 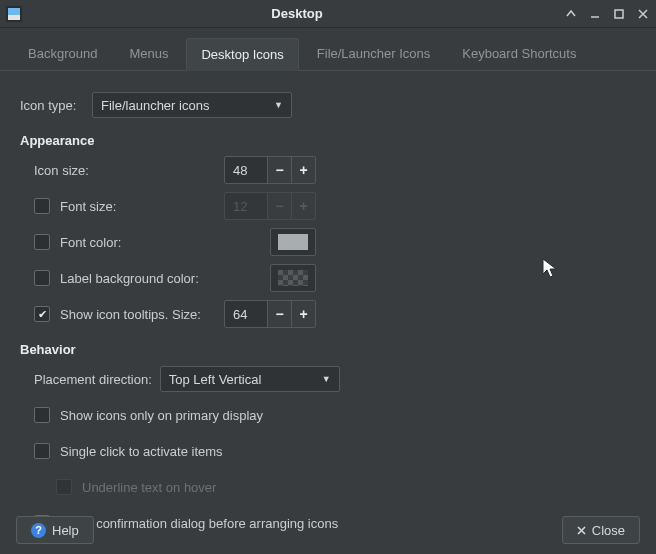 What do you see at coordinates (130, 314) in the screenshot?
I see `tooltips-label: Show icon tooltips. Size:` at bounding box center [130, 314].